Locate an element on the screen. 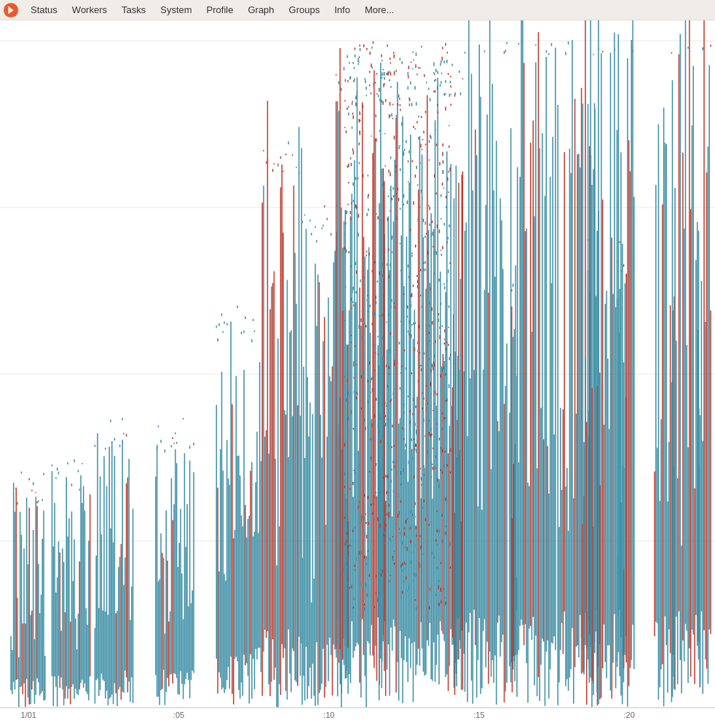 This screenshot has height=728, width=715. nav-profile: Profile is located at coordinates (220, 10).